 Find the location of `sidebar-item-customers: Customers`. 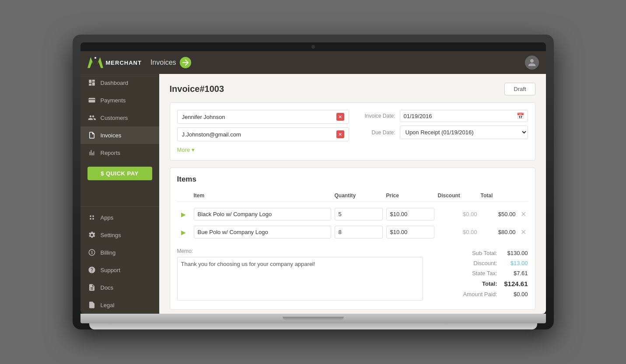

sidebar-item-customers: Customers is located at coordinates (120, 118).